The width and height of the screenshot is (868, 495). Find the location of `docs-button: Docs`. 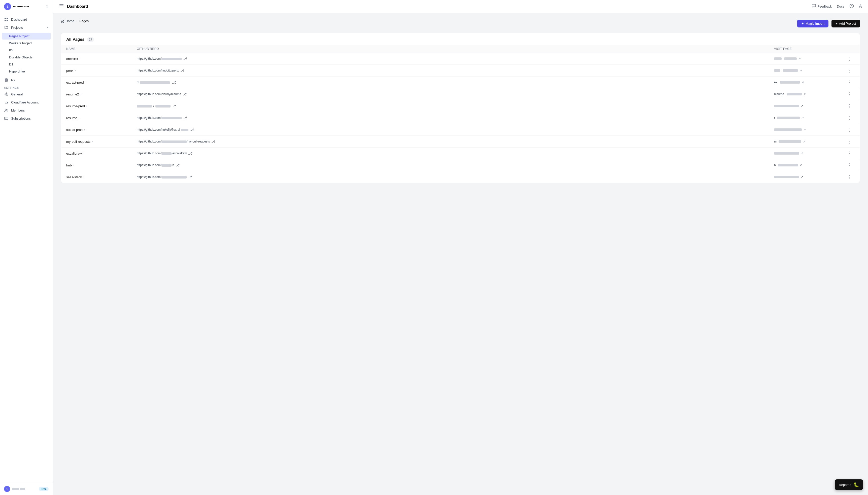

docs-button: Docs is located at coordinates (840, 6).